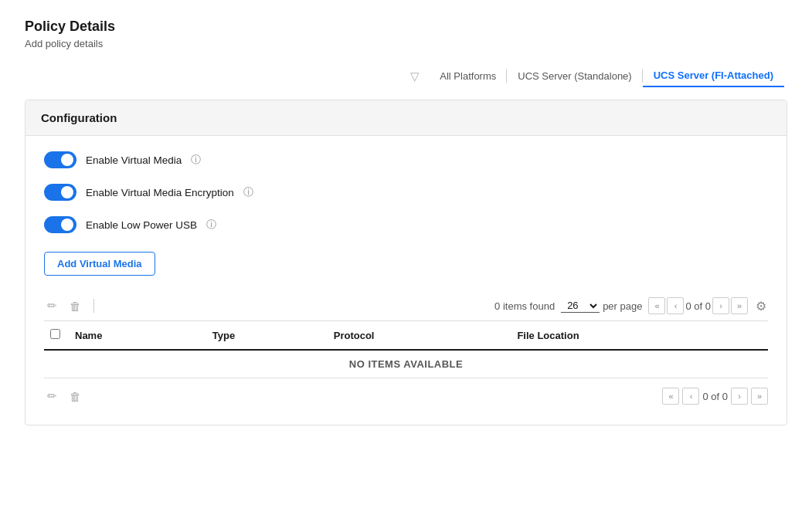 The width and height of the screenshot is (812, 522). Describe the element at coordinates (415, 76) in the screenshot. I see `filter-icon: ▽` at that location.